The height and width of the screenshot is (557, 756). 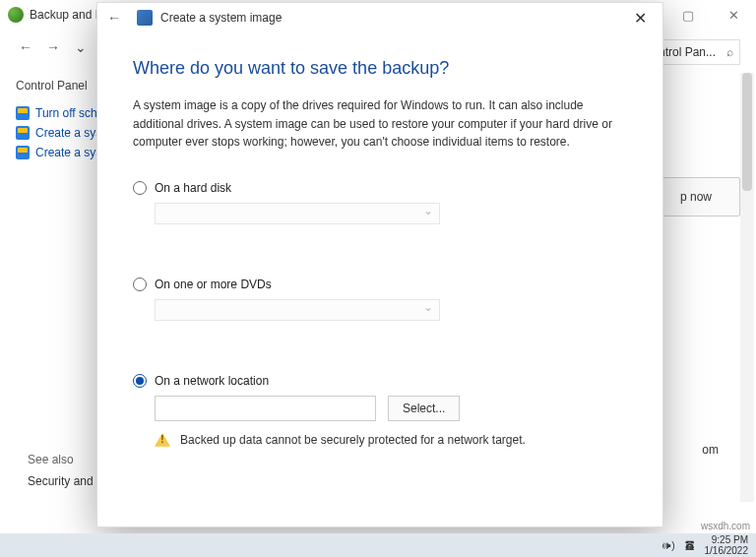 What do you see at coordinates (696, 52) in the screenshot?
I see `address-search: ntrol Pan... ⌕` at bounding box center [696, 52].